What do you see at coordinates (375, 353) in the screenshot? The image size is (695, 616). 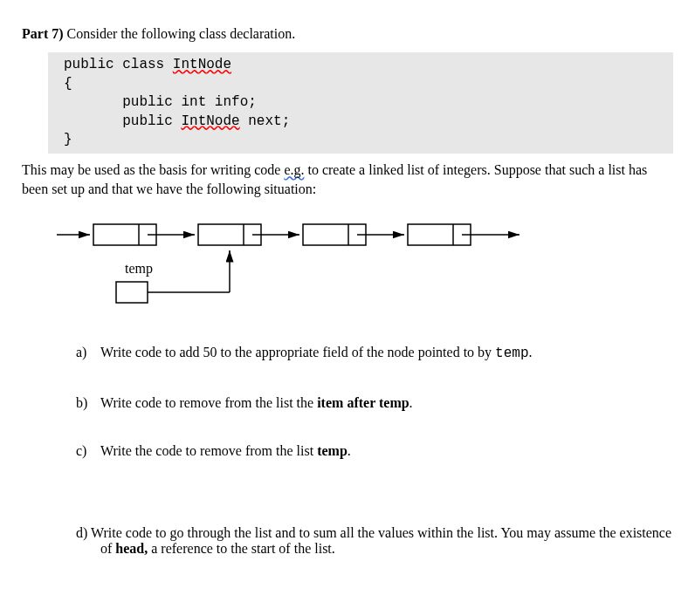 I see `question-a: a)Write code to add 50 to the appropriat…` at bounding box center [375, 353].